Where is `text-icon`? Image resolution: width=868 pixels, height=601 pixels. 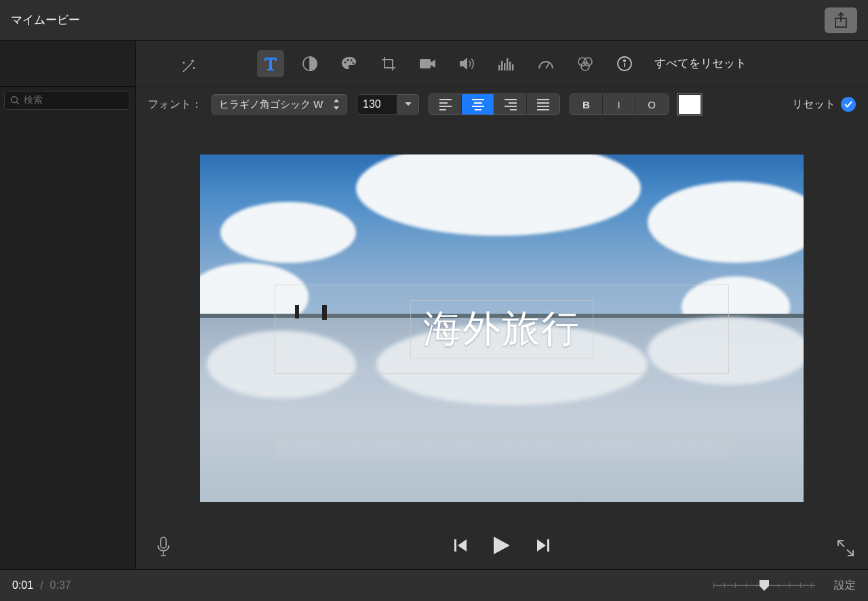 text-icon is located at coordinates (271, 64).